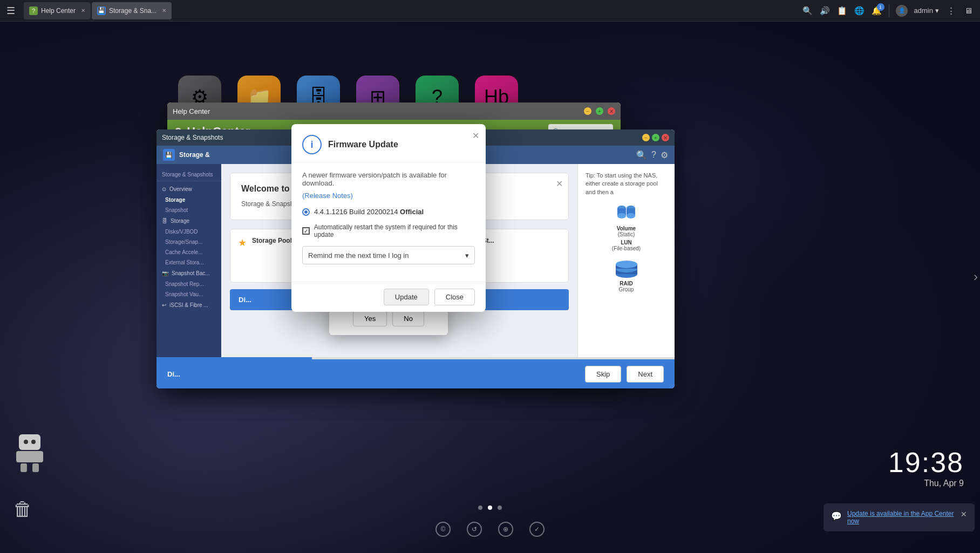 This screenshot has width=980, height=553. Describe the element at coordinates (656, 138) in the screenshot. I see `storage-maximize-btn: +` at that location.